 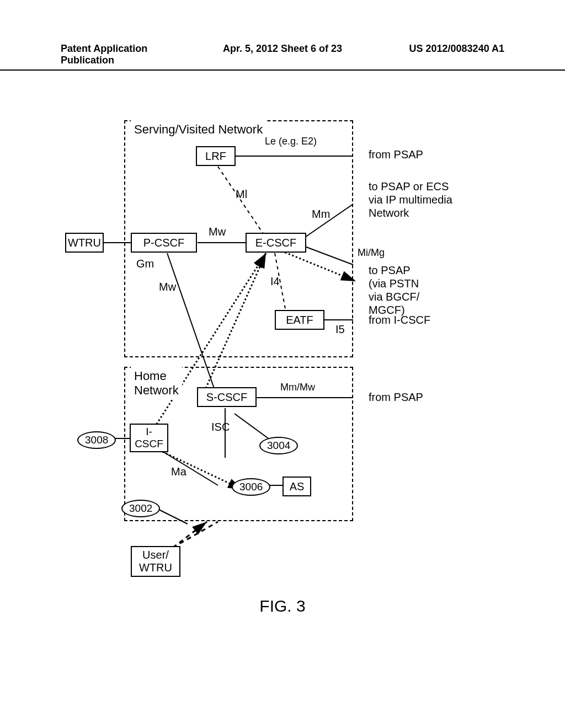 I want to click on user-wtru-node: User/ WTRU, so click(x=156, y=561).